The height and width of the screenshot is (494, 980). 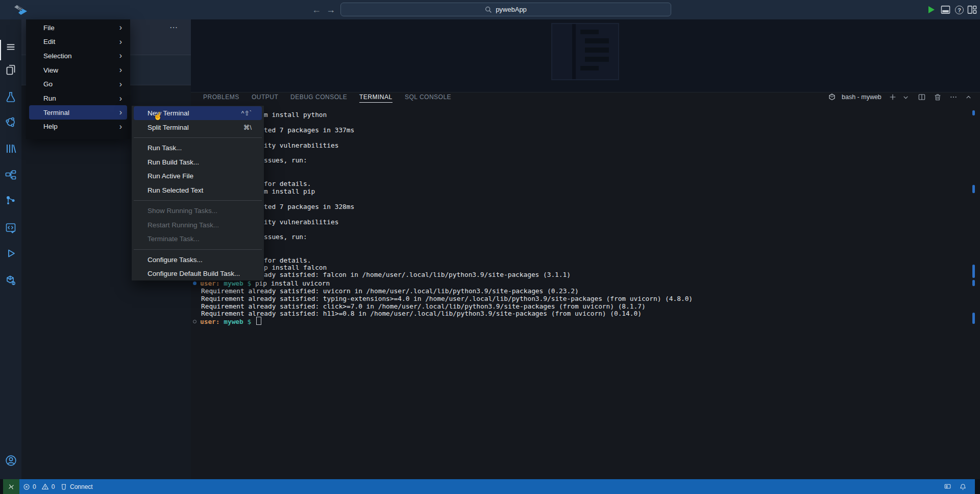 I want to click on nav-forward-button: →, so click(x=331, y=10).